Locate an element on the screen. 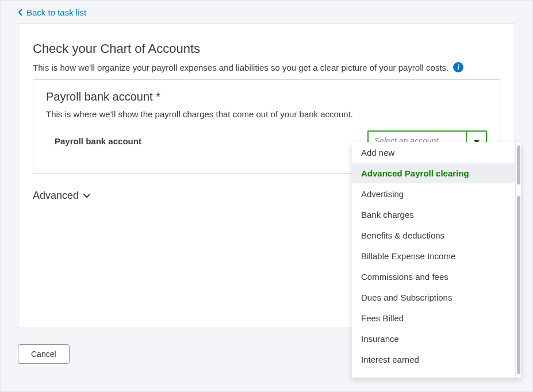  advanced-toggle: Advanced is located at coordinates (62, 195).